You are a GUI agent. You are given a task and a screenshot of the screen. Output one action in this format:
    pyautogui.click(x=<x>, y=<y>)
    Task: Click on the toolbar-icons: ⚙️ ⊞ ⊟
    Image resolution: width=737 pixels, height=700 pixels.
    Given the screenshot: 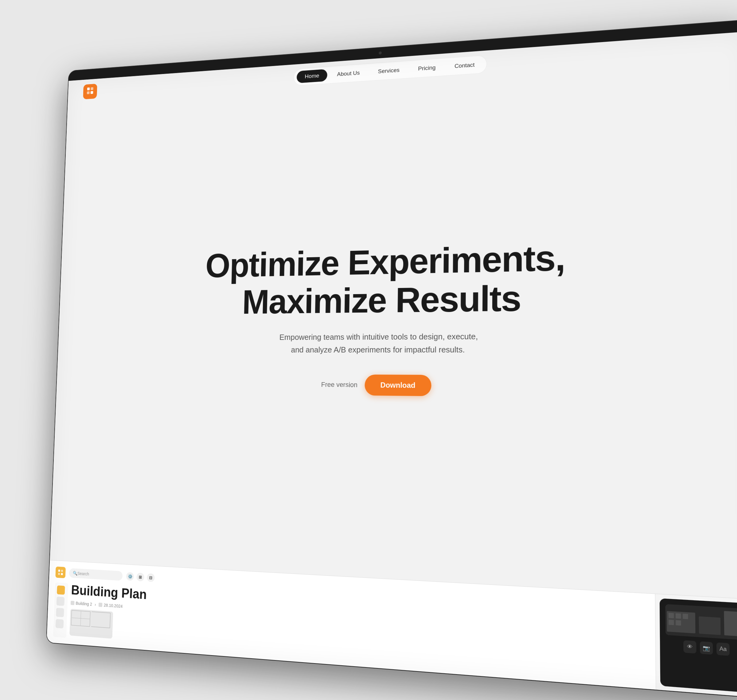 What is the action you would take?
    pyautogui.click(x=140, y=577)
    